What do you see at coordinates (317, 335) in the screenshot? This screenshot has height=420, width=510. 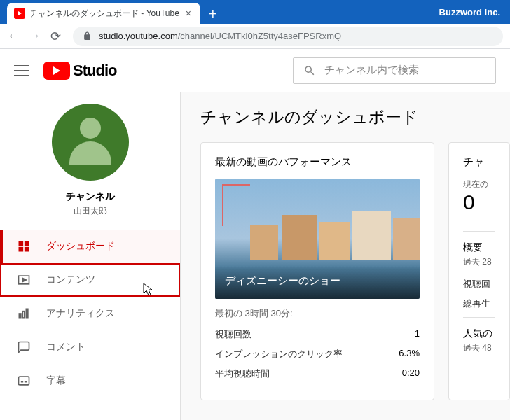 I see `stat-row: 視聴回数 1` at bounding box center [317, 335].